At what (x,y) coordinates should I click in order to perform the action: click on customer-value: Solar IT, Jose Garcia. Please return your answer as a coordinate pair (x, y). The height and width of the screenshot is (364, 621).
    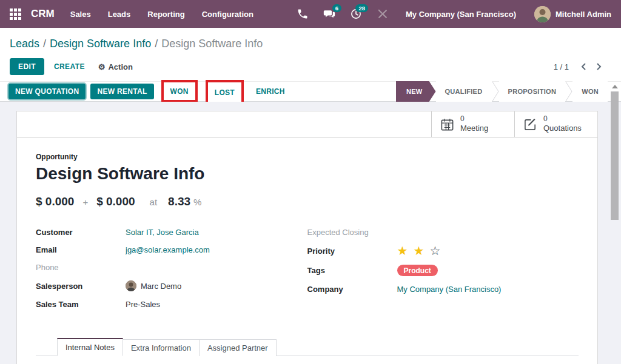
    Looking at the image, I should click on (163, 233).